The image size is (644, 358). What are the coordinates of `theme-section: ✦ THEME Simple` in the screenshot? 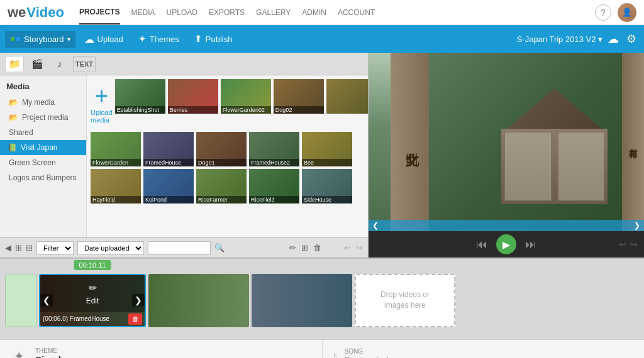 It's located at (161, 349).